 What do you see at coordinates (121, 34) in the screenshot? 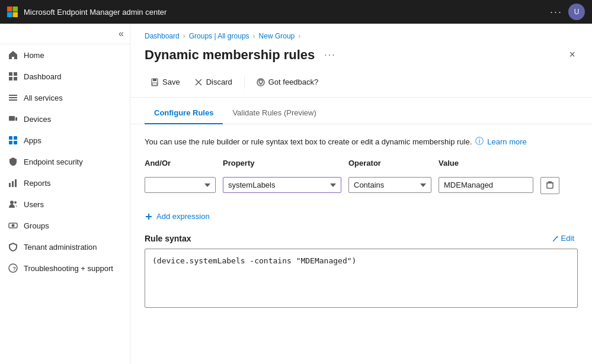
I see `sidebar-collapse-button: «` at bounding box center [121, 34].